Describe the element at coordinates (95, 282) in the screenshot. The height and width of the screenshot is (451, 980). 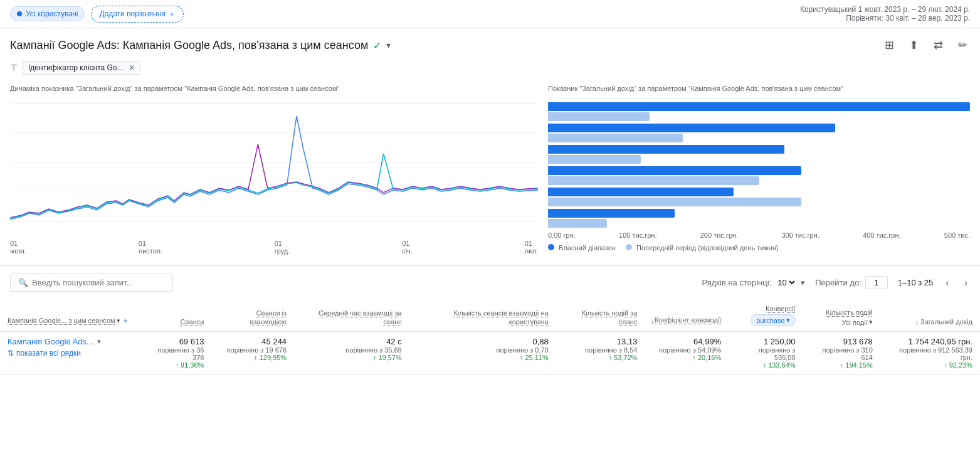
I see `search-input` at that location.